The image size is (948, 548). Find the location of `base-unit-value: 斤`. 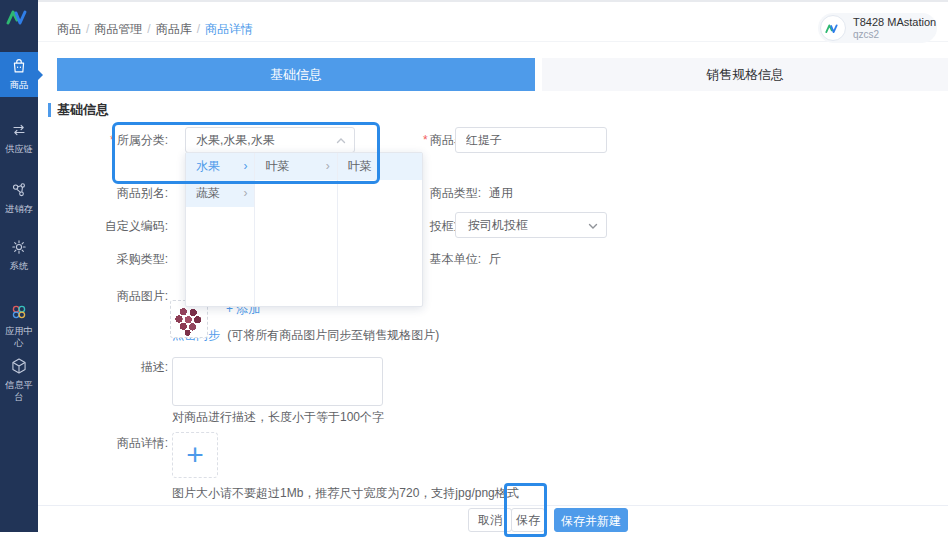

base-unit-value: 斤 is located at coordinates (495, 259).